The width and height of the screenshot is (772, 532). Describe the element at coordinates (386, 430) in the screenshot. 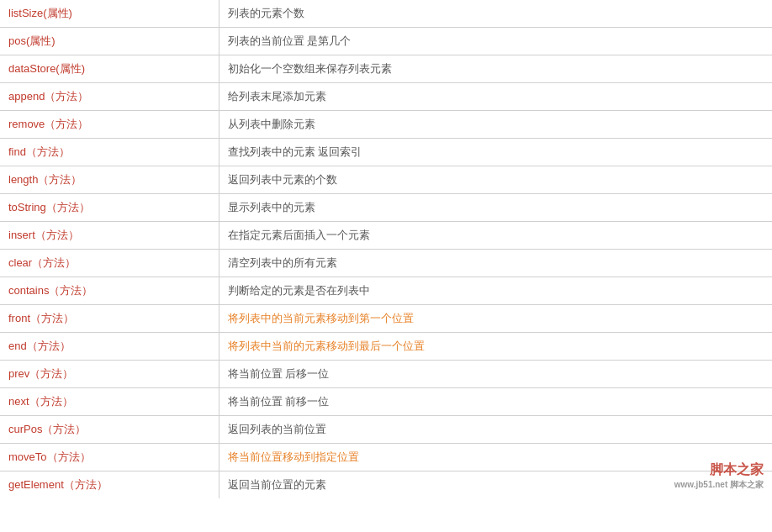

I see `table-row: curPos（方法）返回列表的当前位置` at that location.